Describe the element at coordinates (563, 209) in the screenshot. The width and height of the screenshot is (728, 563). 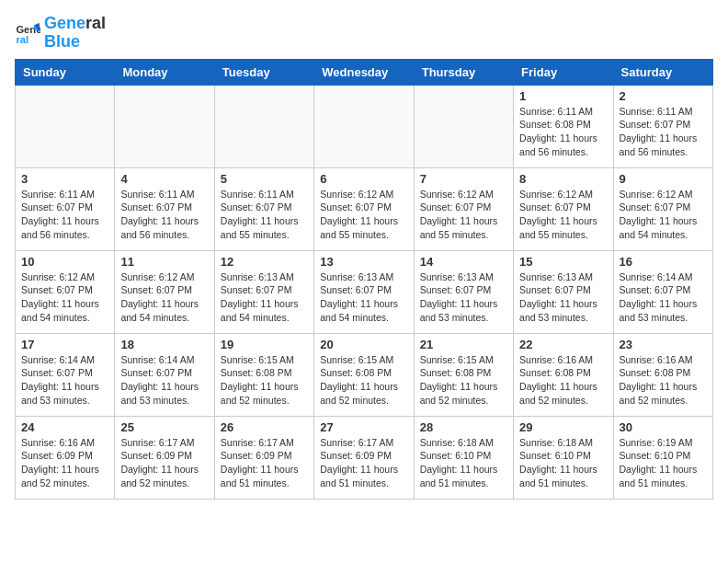
I see `calendar-cell: 8Sunrise: 6:12 AM Sunset: 6:07 PM Daylig…` at that location.